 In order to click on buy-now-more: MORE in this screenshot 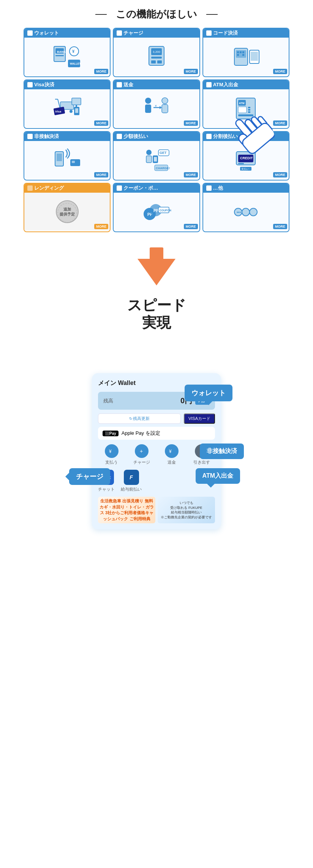, I will do `click(191, 175)`.